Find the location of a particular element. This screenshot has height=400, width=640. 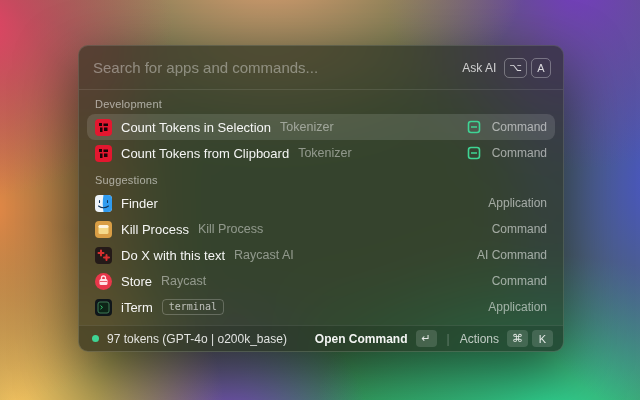

return-key-icon: ↵ is located at coordinates (426, 338).